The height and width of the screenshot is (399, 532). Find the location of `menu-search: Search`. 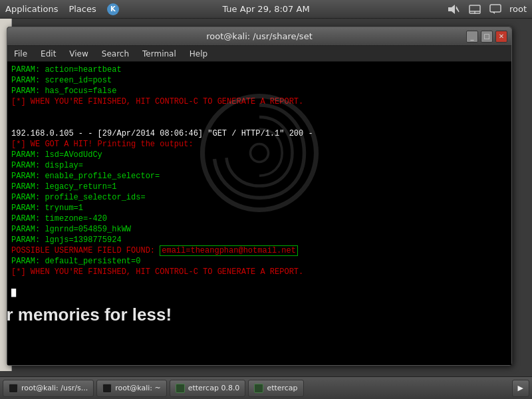

menu-search: Search is located at coordinates (116, 54).